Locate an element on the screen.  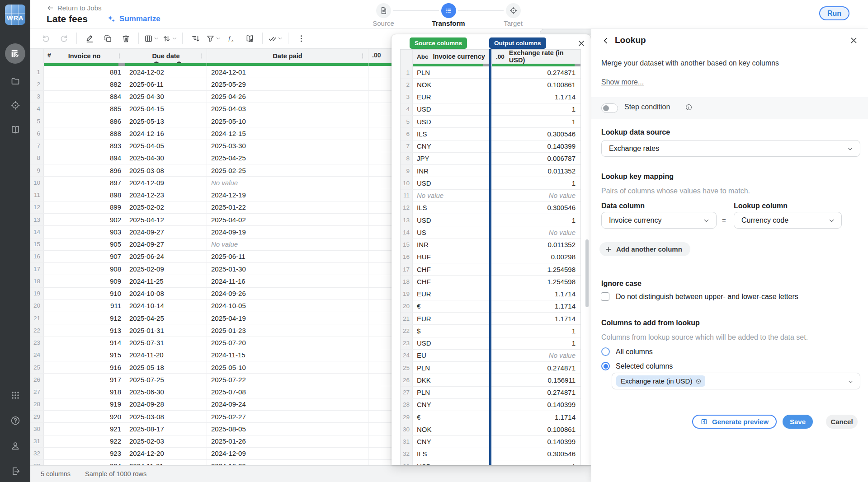
table-row: 289192024-09-282024-09-24 is located at coordinates (211, 405).